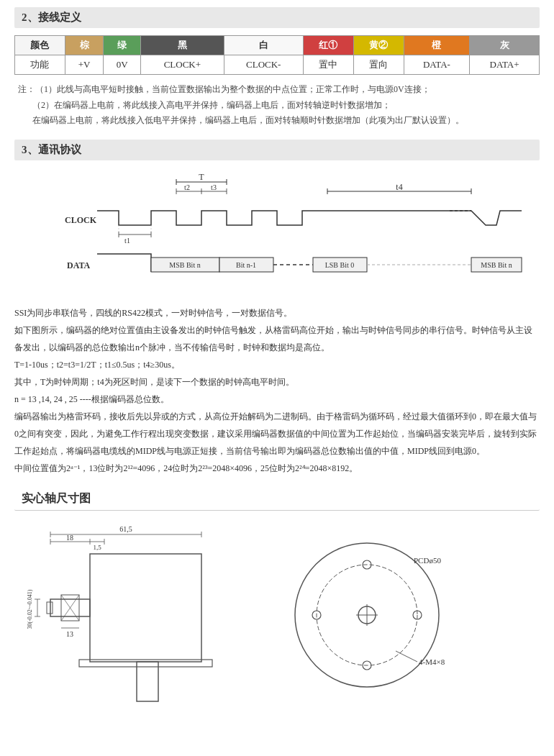 The height and width of the screenshot is (756, 554). Describe the element at coordinates (340, 265) in the screenshot. I see `svg-text: LSB Bit 0` at that location.